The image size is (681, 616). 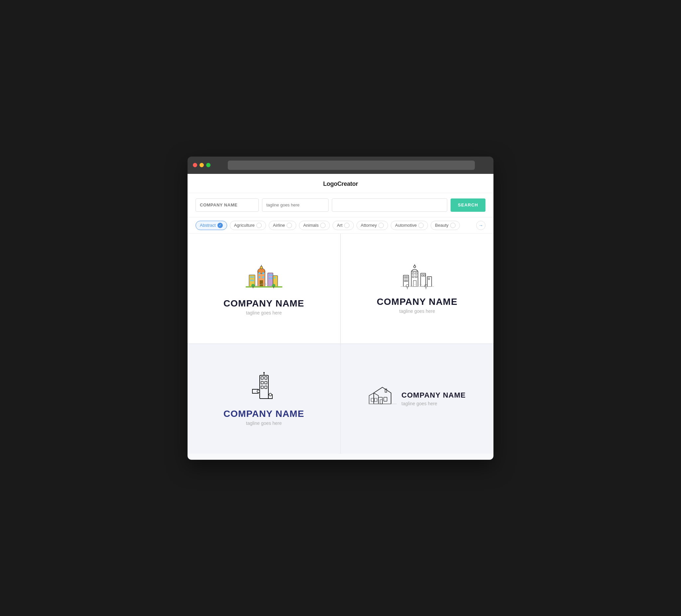 What do you see at coordinates (195, 165) in the screenshot?
I see `close-button` at bounding box center [195, 165].